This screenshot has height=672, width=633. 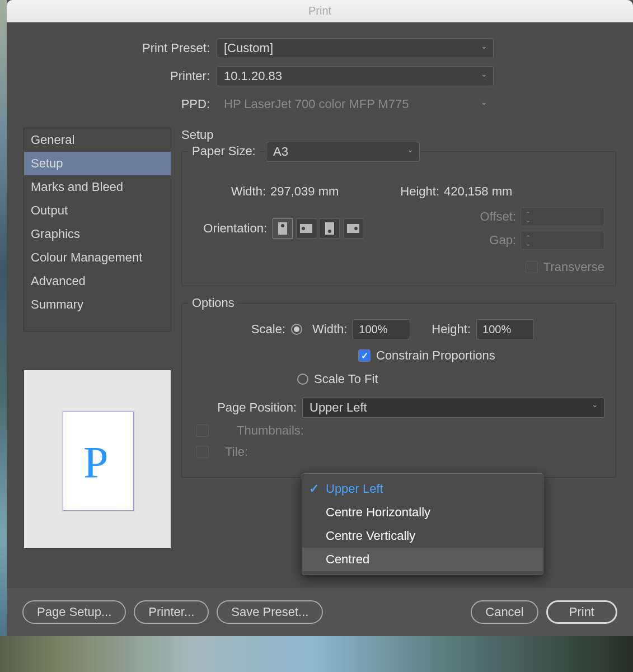 What do you see at coordinates (574, 267) in the screenshot?
I see `transverse-label: Transverse` at bounding box center [574, 267].